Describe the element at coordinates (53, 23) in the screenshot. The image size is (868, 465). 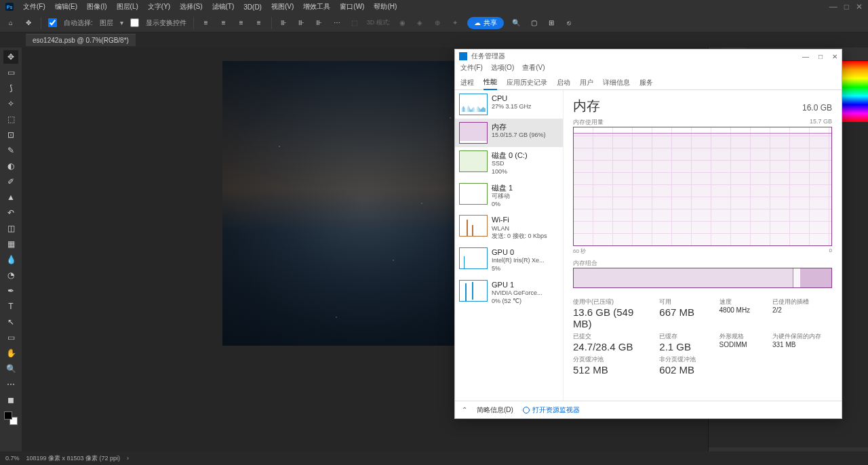
I see `auto-select-checkbox` at that location.